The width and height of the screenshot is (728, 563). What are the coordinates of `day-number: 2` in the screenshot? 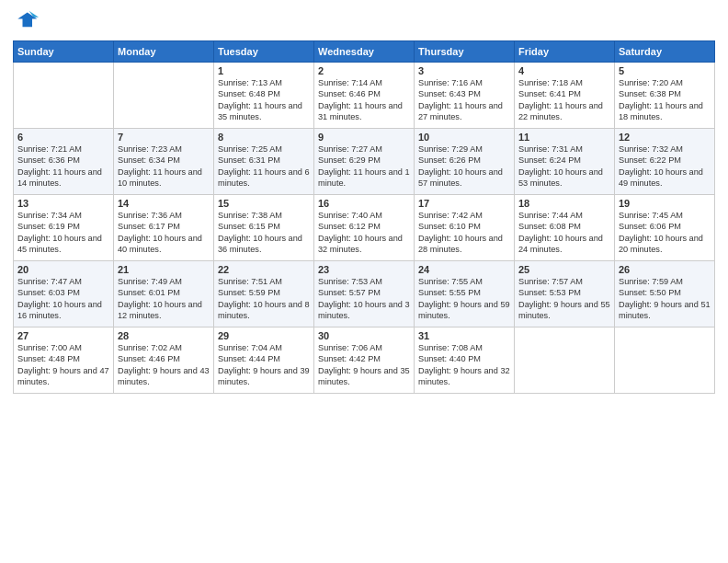 It's located at (364, 71).